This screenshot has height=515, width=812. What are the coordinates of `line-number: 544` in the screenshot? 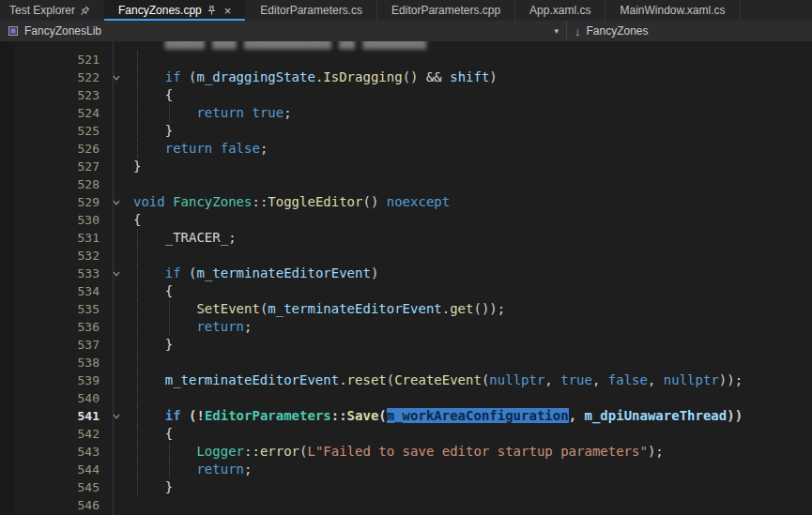 It's located at (59, 469).